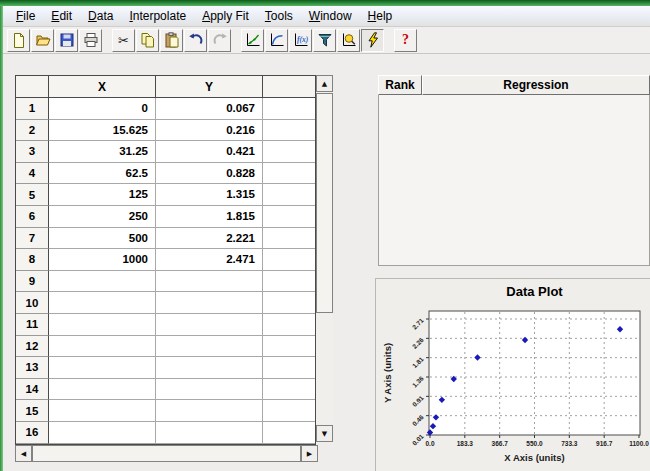  I want to click on cut-button: ✂, so click(124, 40).